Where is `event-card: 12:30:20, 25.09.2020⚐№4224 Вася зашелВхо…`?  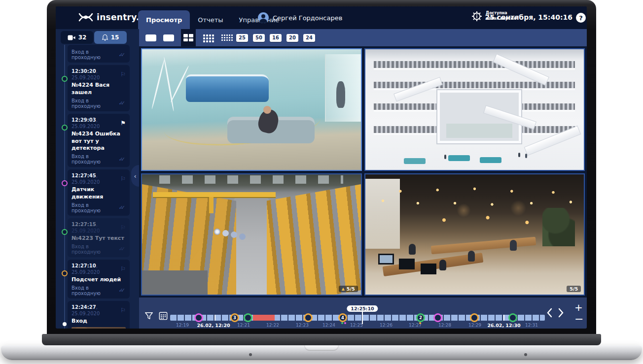 event-card: 12:30:20, 25.09.2020⚐№4224 Вася зашелВхо… is located at coordinates (99, 88).